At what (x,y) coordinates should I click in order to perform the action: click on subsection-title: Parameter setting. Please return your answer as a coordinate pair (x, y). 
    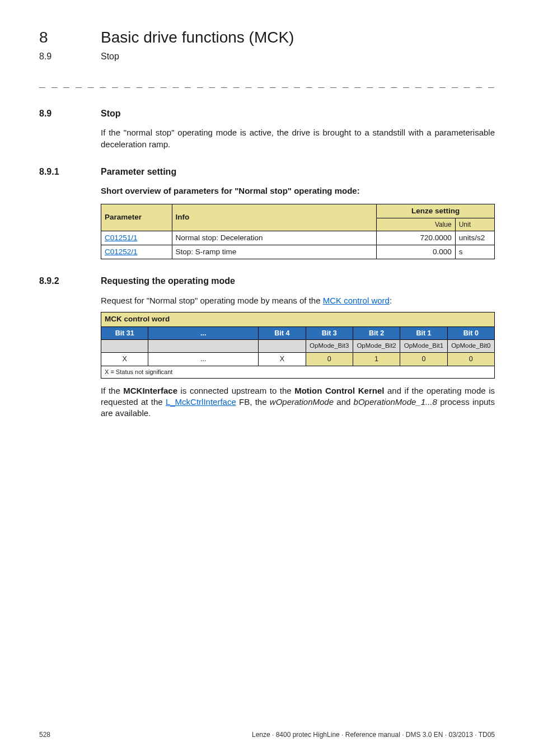
    Looking at the image, I should click on (139, 172).